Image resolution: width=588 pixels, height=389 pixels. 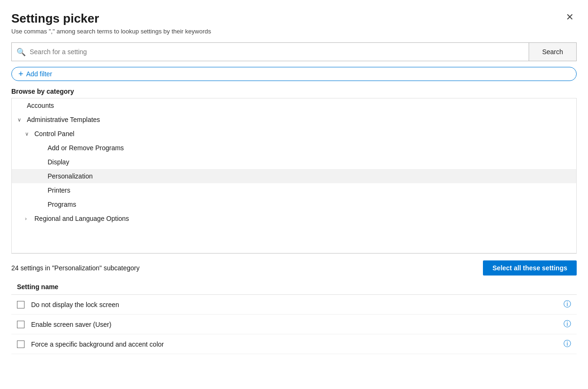 What do you see at coordinates (312, 162) in the screenshot?
I see `tree-item-label: Display` at bounding box center [312, 162].